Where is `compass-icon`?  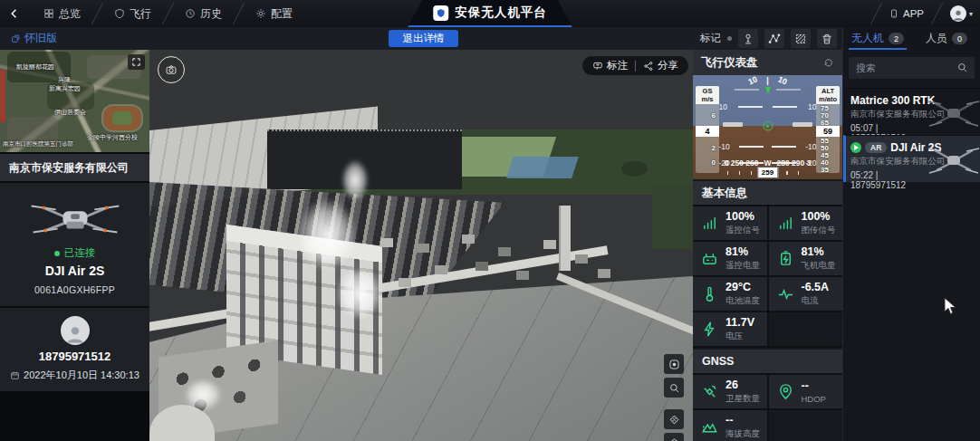
compass-icon is located at coordinates (828, 63).